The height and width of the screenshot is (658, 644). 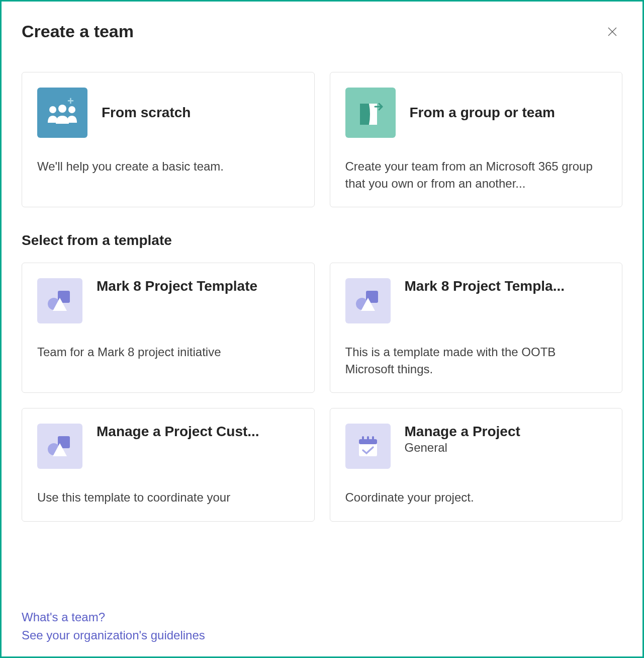 I want to click on template-description: Use this template to coordinate your, so click(x=168, y=498).